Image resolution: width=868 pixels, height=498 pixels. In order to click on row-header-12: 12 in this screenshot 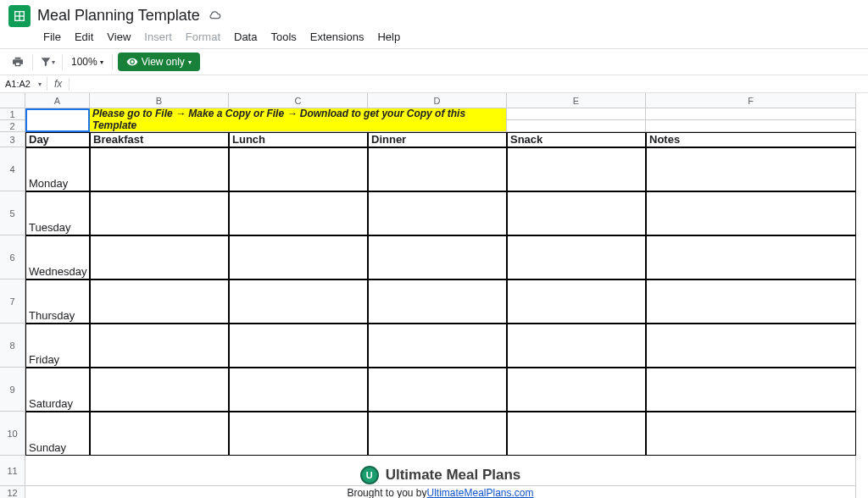, I will do `click(13, 492)`.